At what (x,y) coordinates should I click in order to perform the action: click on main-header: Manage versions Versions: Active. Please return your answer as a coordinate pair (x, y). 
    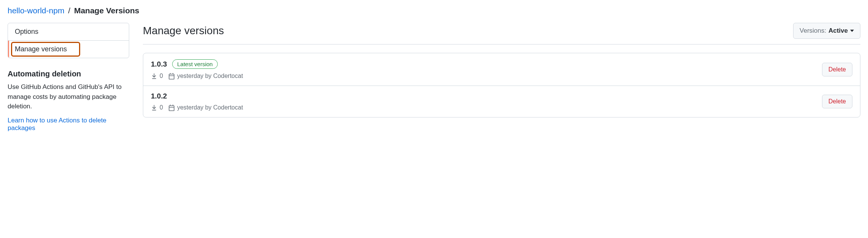
    Looking at the image, I should click on (502, 33).